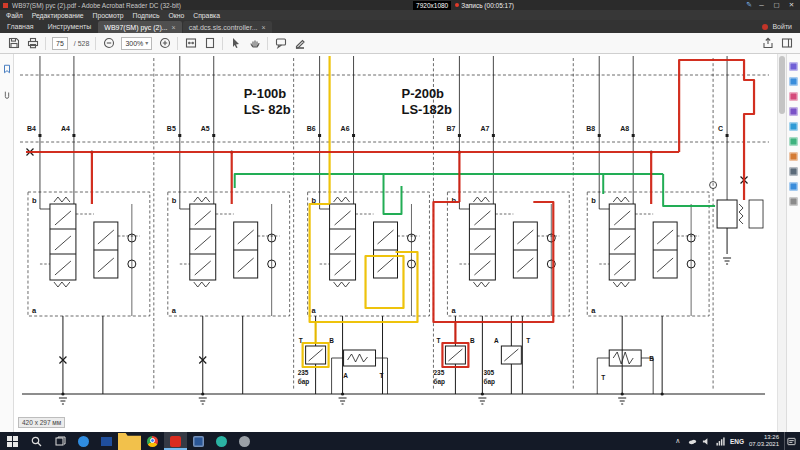  Describe the element at coordinates (130, 441) in the screenshot. I see `taskbar-app-explorer` at that location.